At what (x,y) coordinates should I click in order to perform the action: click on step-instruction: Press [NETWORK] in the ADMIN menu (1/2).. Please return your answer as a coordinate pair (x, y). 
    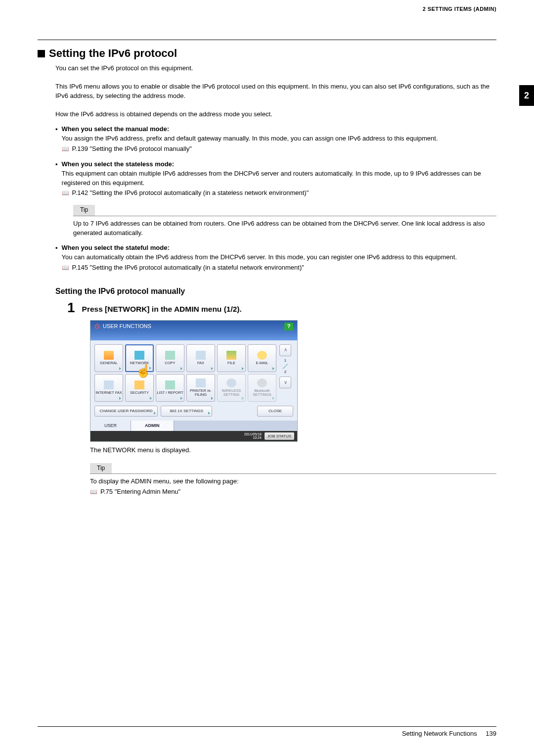
    Looking at the image, I should click on (162, 308).